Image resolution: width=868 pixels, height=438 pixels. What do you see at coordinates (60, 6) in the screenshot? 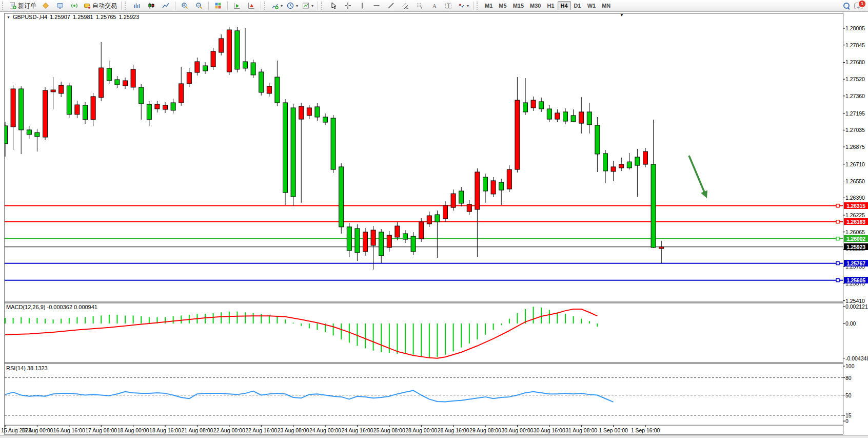
I see `terminal-button` at bounding box center [60, 6].